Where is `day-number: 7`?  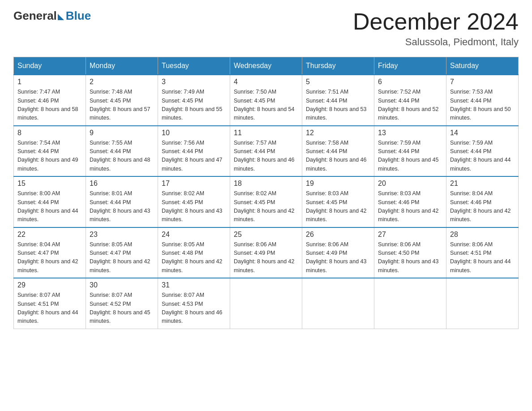 day-number: 7 is located at coordinates (482, 82).